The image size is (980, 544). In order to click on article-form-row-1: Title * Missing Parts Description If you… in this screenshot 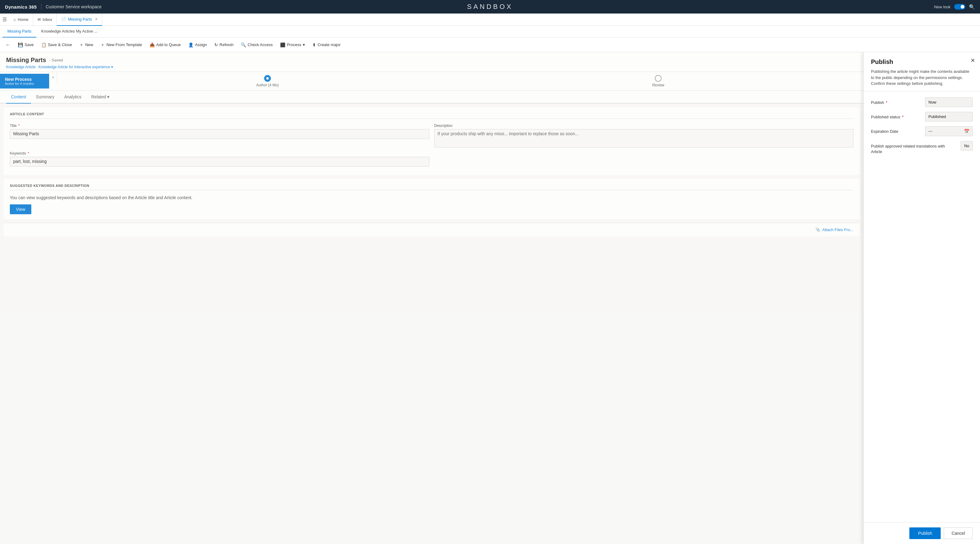, I will do `click(431, 136)`.